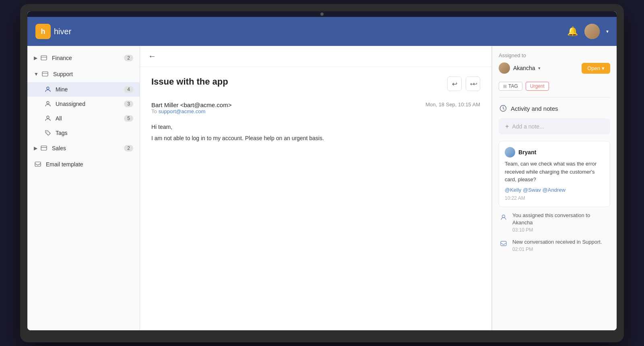  What do you see at coordinates (507, 126) in the screenshot?
I see `add-note-plus-icon: +` at bounding box center [507, 126].